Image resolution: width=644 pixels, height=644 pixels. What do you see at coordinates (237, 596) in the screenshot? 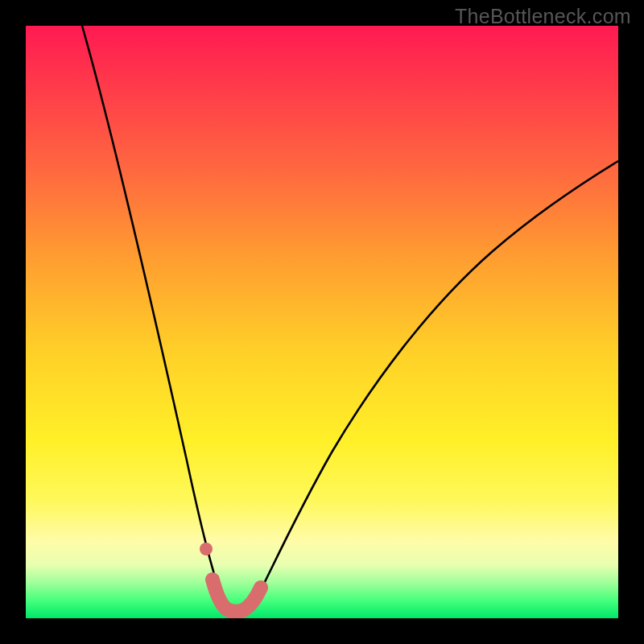
I see `highlight-trough` at bounding box center [237, 596].